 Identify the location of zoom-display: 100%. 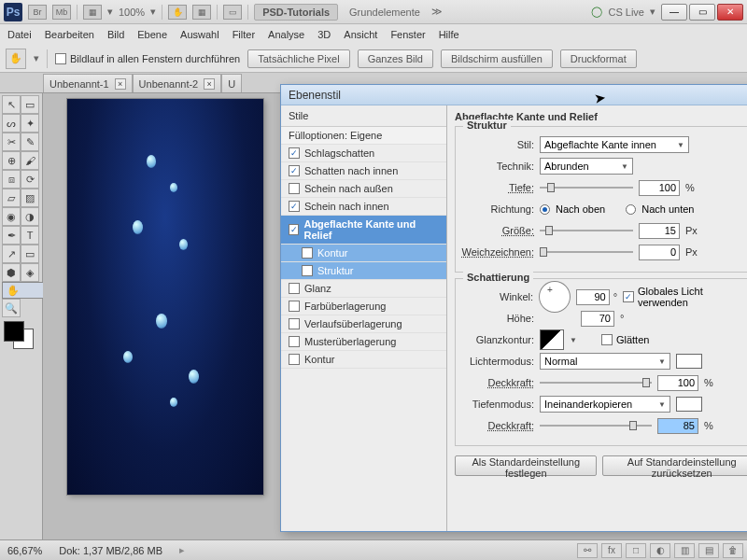
(132, 12).